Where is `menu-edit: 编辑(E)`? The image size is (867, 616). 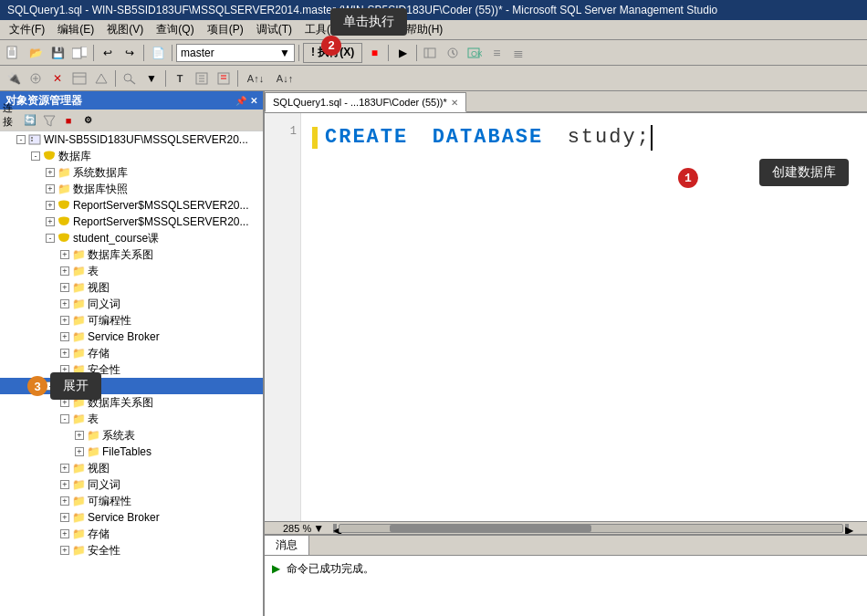 menu-edit: 编辑(E) is located at coordinates (76, 29).